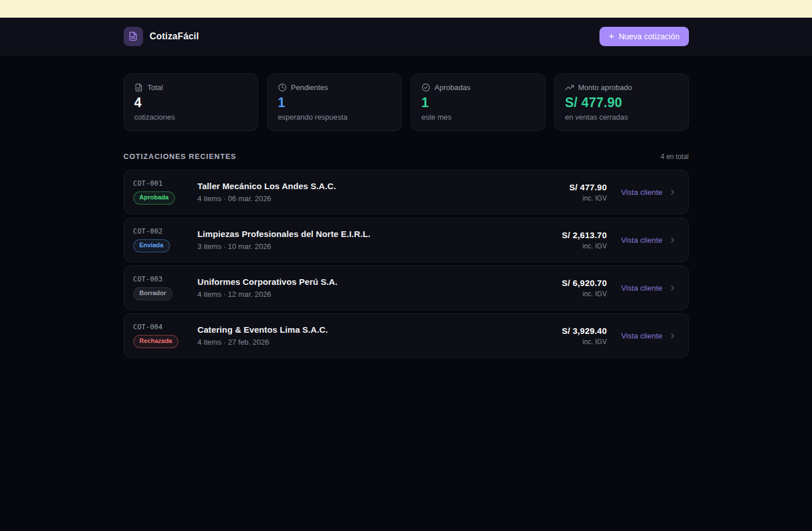 The width and height of the screenshot is (812, 531). I want to click on clock-icon, so click(283, 88).